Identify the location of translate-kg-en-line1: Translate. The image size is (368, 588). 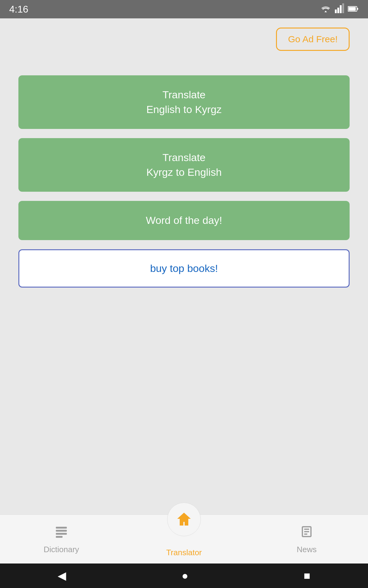
(184, 158).